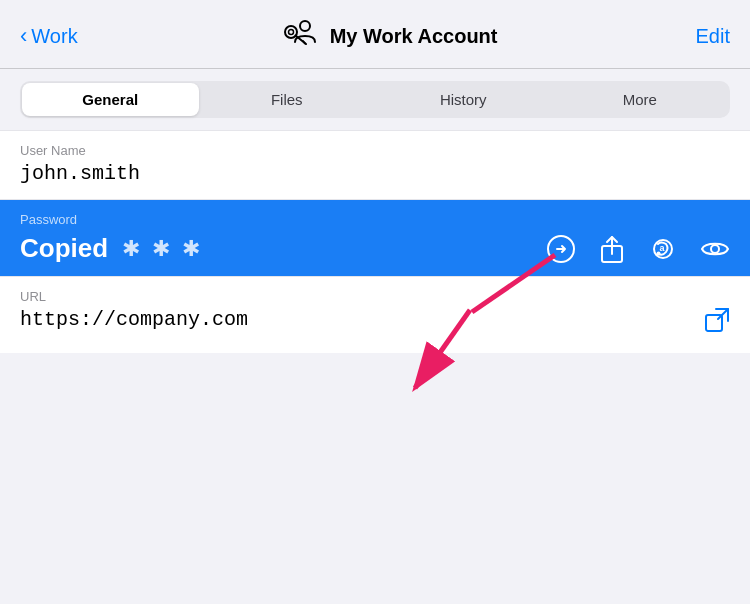 This screenshot has height=604, width=750. I want to click on copy-icon, so click(561, 249).